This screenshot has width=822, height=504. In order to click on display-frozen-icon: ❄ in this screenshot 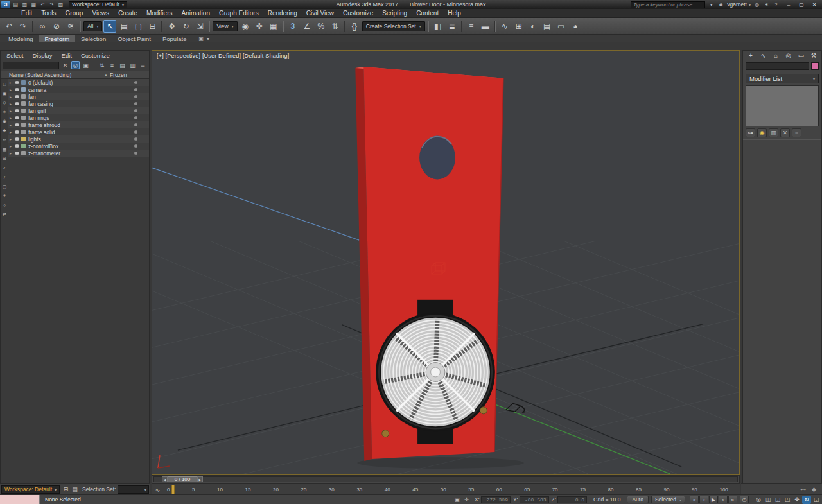, I will do `click(4, 196)`.